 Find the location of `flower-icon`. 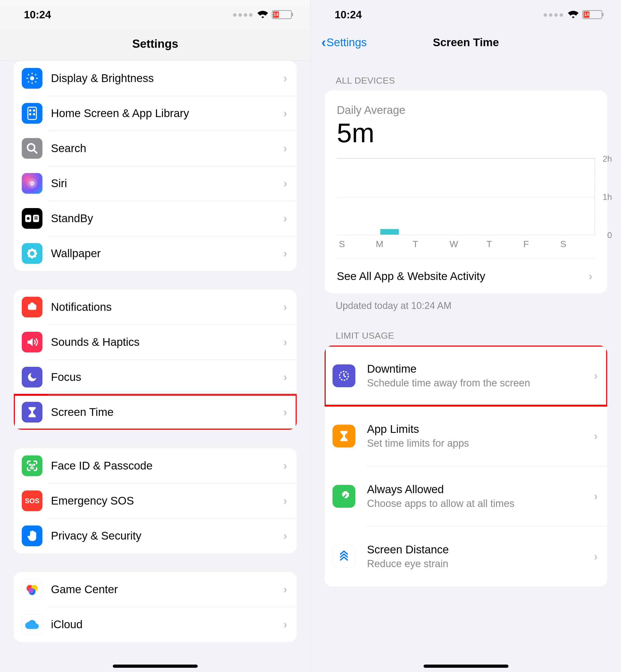

flower-icon is located at coordinates (32, 253).